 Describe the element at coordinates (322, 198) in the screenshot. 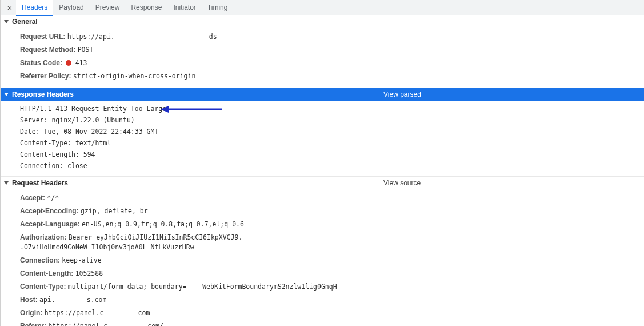

I see `header-row: Accept: */*` at that location.